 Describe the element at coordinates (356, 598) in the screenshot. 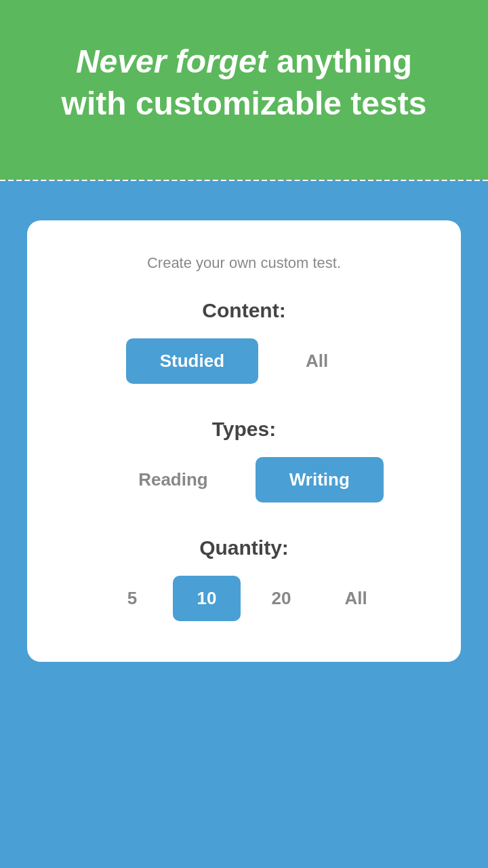

I see `quantity-all-button: All` at that location.